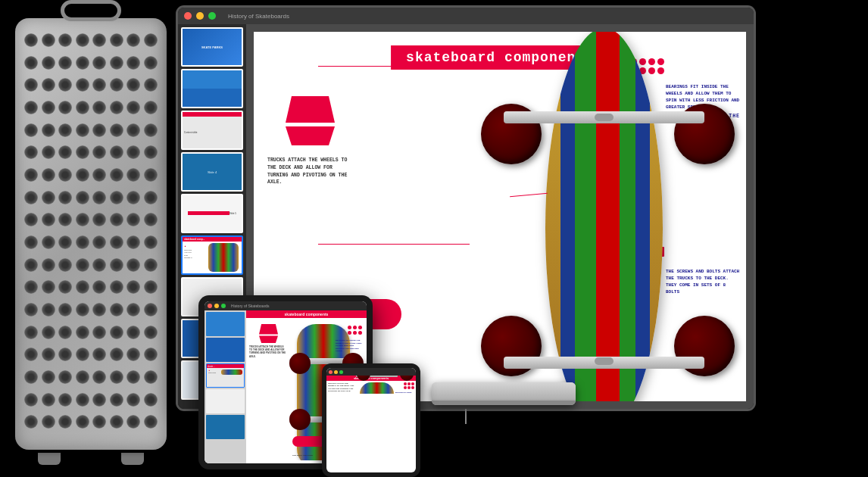  Describe the element at coordinates (226, 387) in the screenshot. I see `ipad-slide-panel: skate... ▲ TRUCKS` at that location.